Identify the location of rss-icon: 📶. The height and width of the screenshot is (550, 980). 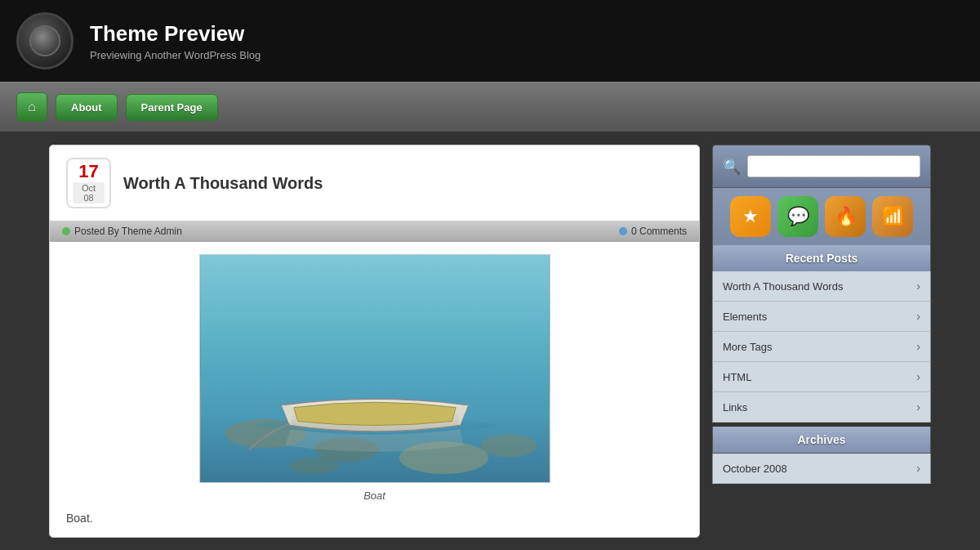
(893, 217).